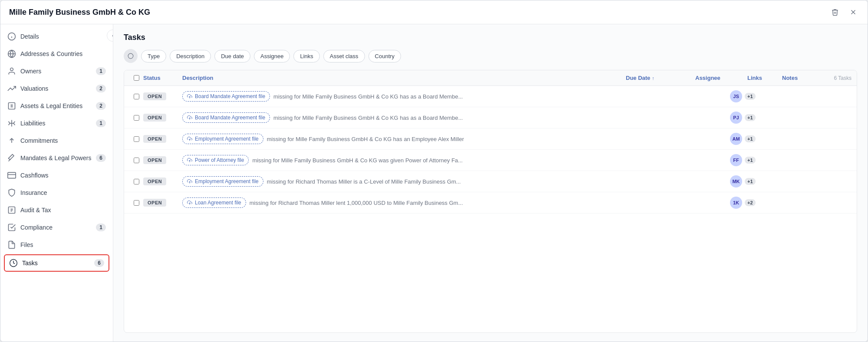 The image size is (868, 342). What do you see at coordinates (51, 106) in the screenshot?
I see `sidebar-label-assets: Assets & Legal Entities` at bounding box center [51, 106].